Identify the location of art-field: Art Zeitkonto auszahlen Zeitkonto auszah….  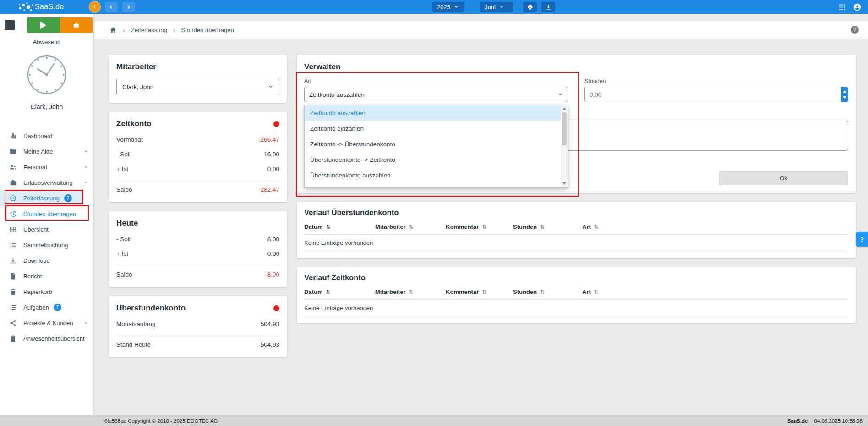
(436, 90).